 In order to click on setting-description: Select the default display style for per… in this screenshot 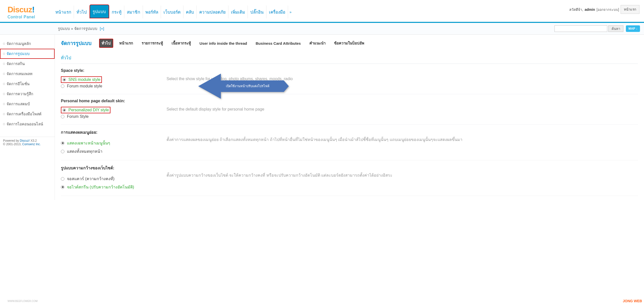, I will do `click(402, 109)`.